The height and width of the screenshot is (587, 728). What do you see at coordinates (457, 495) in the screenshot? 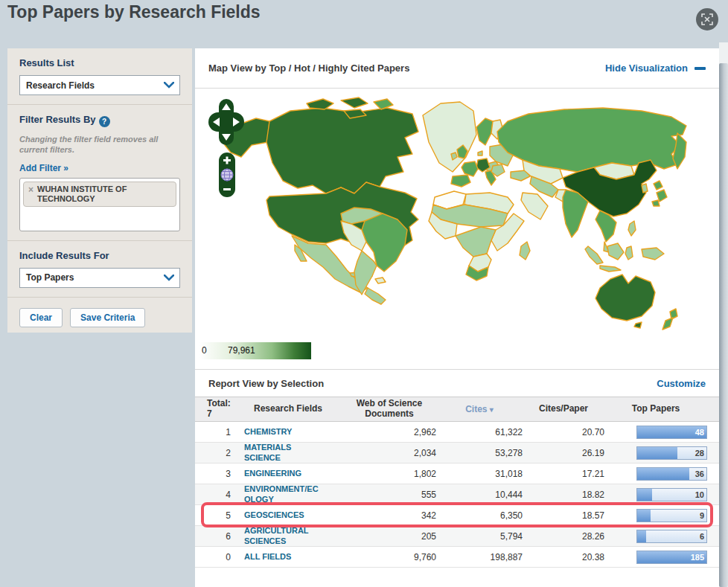
I see `table-row: 4 ENVIRONMENT/ECOLOGY 555 10,444 18.82 1…` at bounding box center [457, 495].